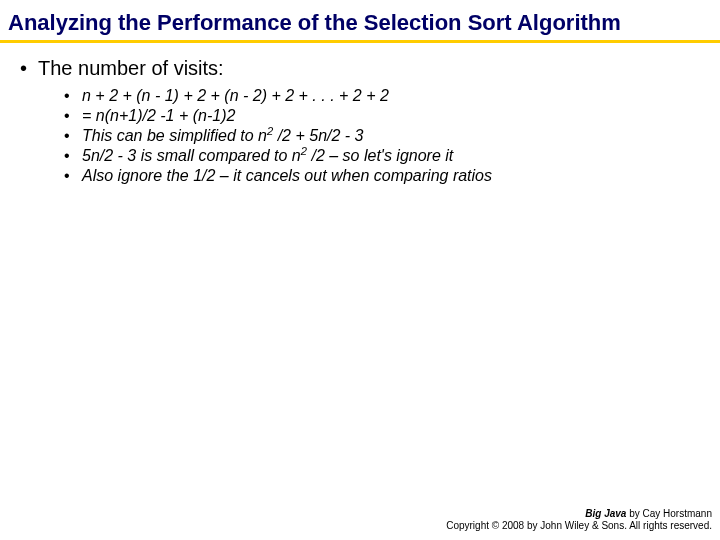 The image size is (720, 540). What do you see at coordinates (579, 514) in the screenshot?
I see `footer-line-1: Big Java by Cay Horstmann` at bounding box center [579, 514].